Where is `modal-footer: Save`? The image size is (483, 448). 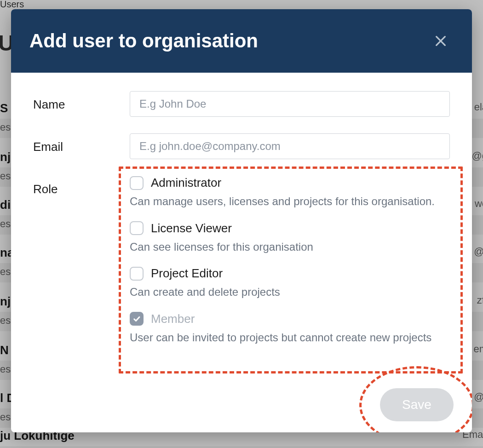
modal-footer: Save is located at coordinates (417, 405).